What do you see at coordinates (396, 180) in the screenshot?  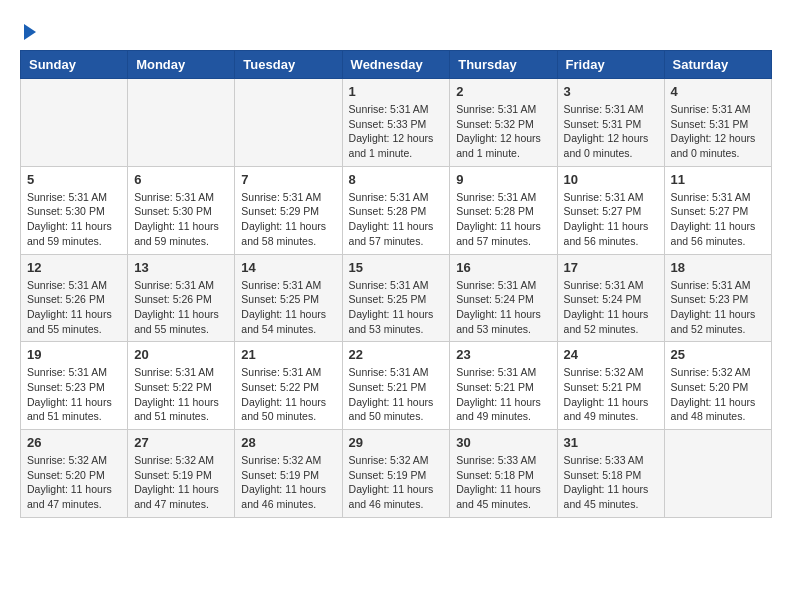 I see `day-number: 8` at bounding box center [396, 180].